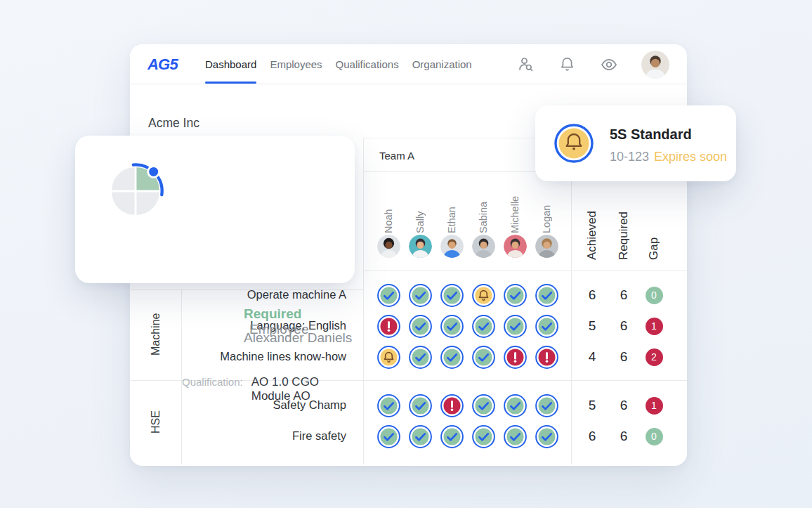  Describe the element at coordinates (574, 145) in the screenshot. I see `expiry-bell-icon` at that location.